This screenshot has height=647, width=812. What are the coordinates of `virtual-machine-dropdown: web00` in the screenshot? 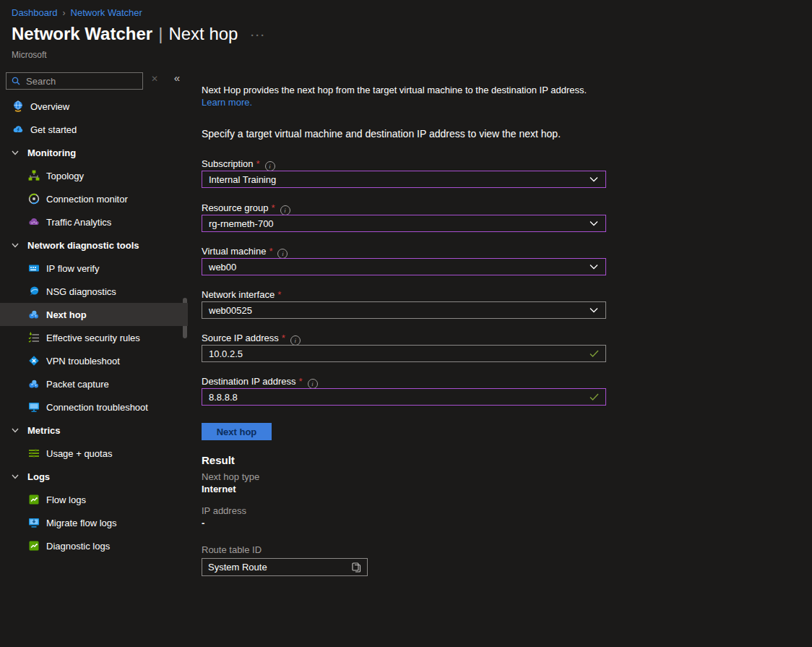 It's located at (404, 267).